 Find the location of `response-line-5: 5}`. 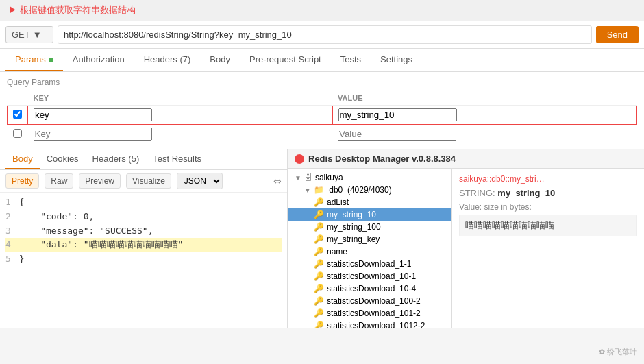

response-line-5: 5} is located at coordinates (144, 259).